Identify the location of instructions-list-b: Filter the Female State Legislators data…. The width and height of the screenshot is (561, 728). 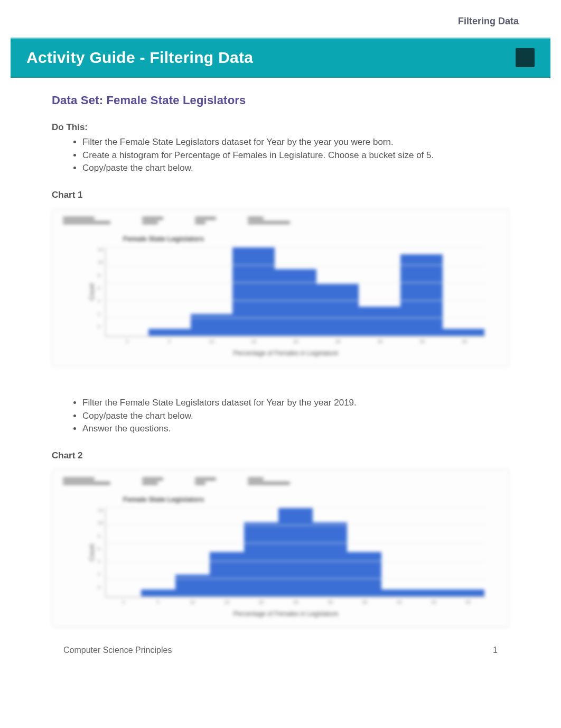
(280, 416).